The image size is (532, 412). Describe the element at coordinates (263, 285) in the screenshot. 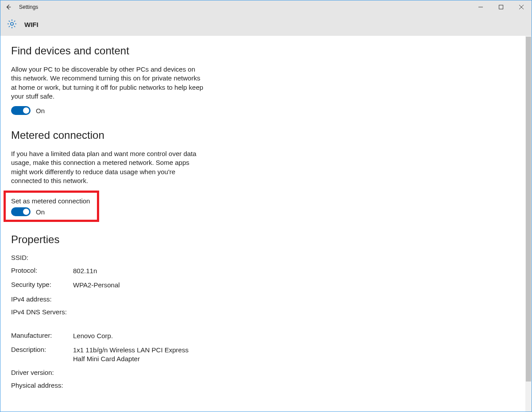

I see `prop-row: Security type: WPA2-Personal` at that location.